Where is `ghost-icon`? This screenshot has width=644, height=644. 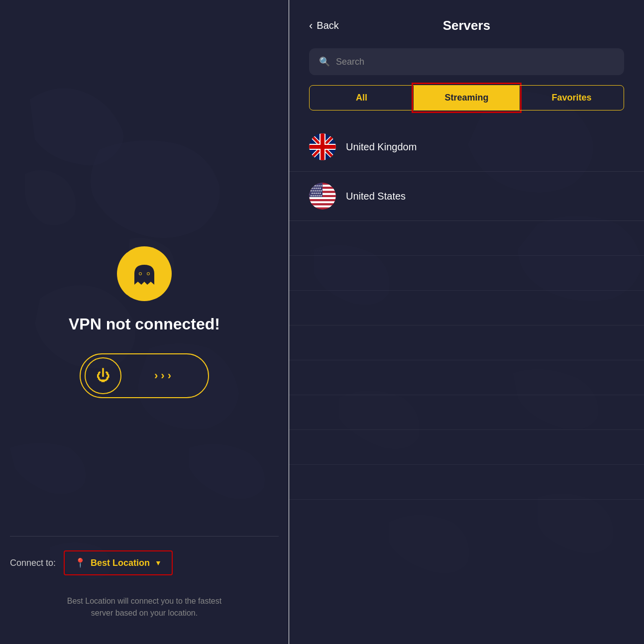
ghost-icon is located at coordinates (144, 274).